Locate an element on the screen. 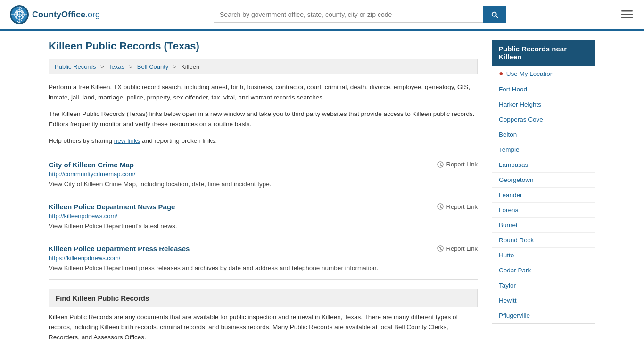  breadcrumb: Public Records > Texas > Bell County > K… is located at coordinates (263, 67).